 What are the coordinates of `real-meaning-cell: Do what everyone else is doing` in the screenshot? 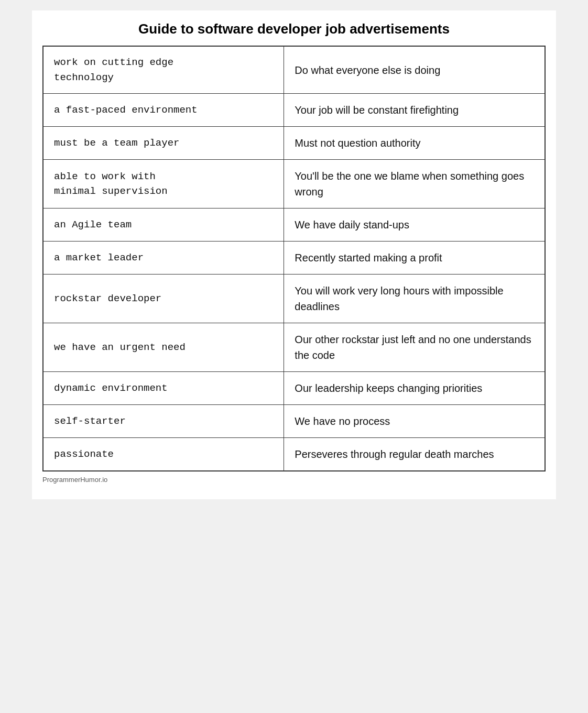 It's located at (415, 70).